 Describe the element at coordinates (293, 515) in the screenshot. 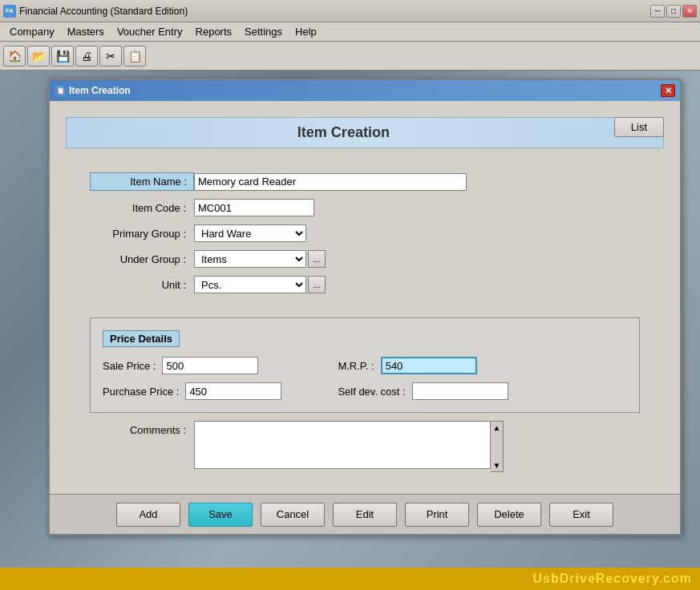

I see `cancel-button: Cancel` at that location.